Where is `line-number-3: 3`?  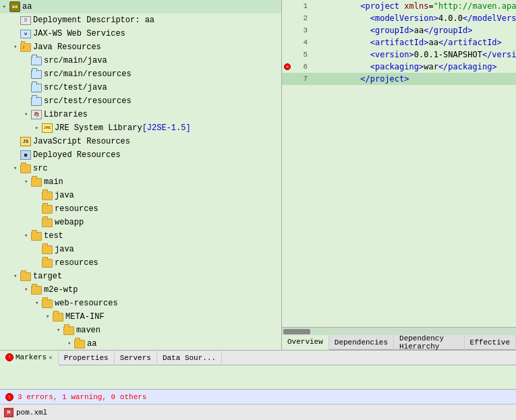
line-number-3: 3 is located at coordinates (302, 30).